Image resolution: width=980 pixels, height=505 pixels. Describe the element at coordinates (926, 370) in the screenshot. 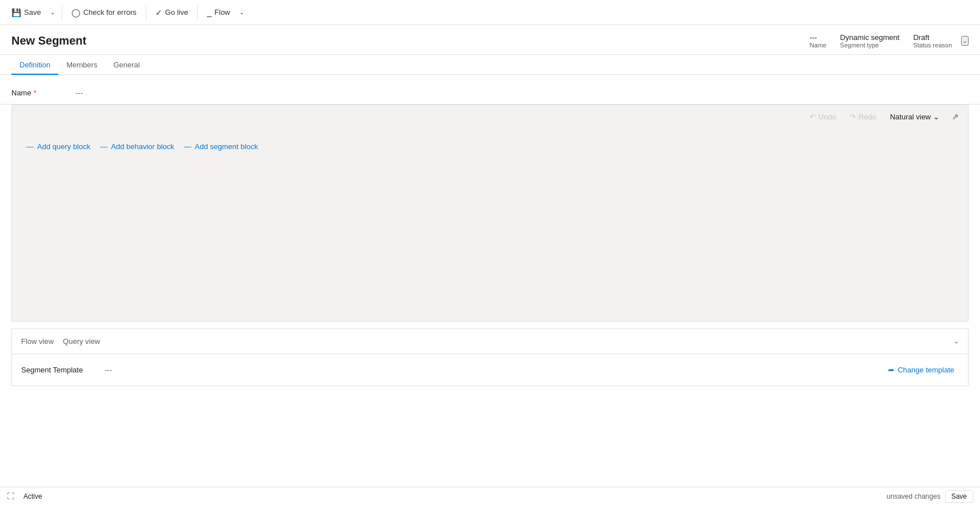

I see `change-template-label: Change template` at that location.